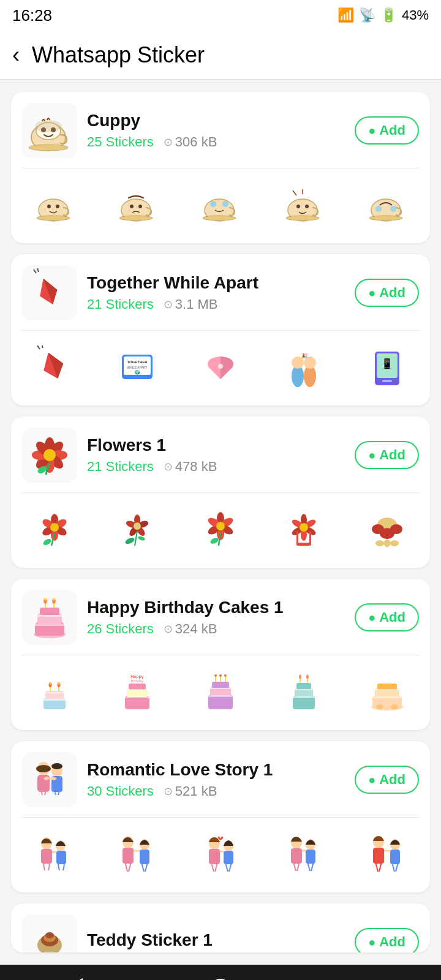 The image size is (441, 980). Describe the element at coordinates (216, 130) in the screenshot. I see `pack-info-cuppy: Cuppy 25 Stickers ⊙ 306 kB` at that location.